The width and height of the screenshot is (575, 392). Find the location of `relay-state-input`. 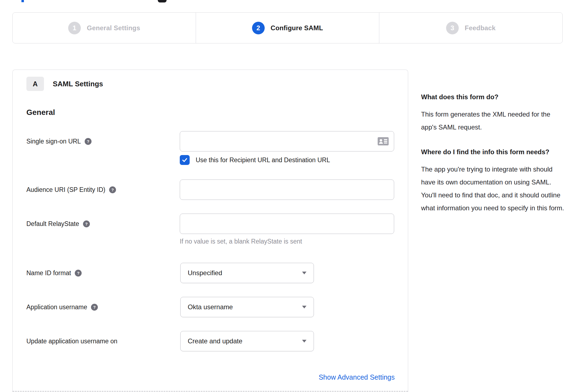

relay-state-input is located at coordinates (287, 224).